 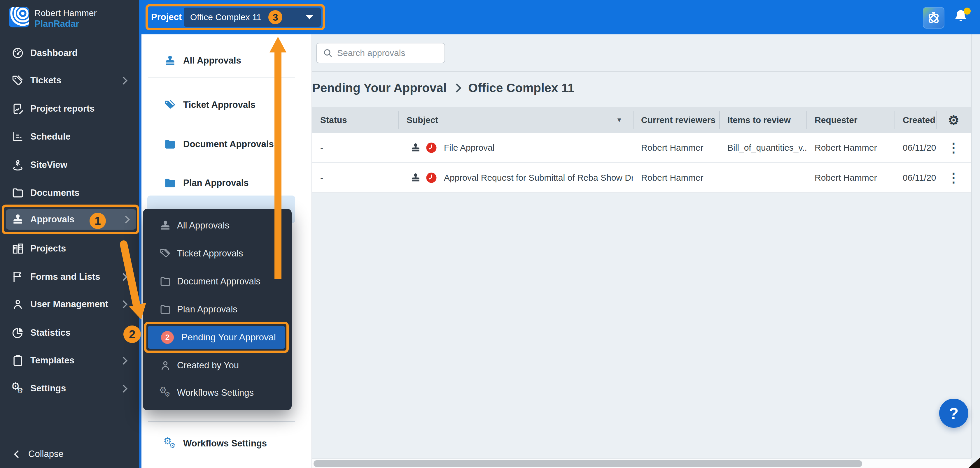 I want to click on sidebar-item-label: Templates, so click(x=52, y=360).